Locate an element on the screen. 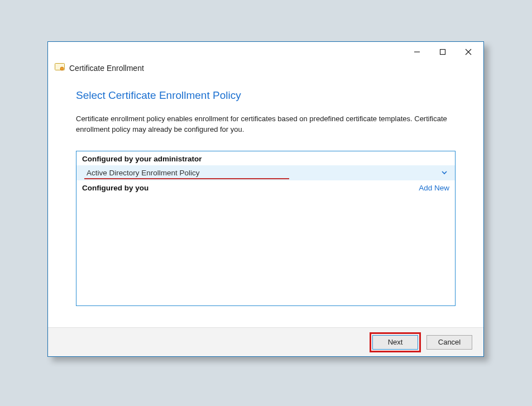 Image resolution: width=532 pixels, height=406 pixels. user-section-header: Configured by you Add New is located at coordinates (266, 188).